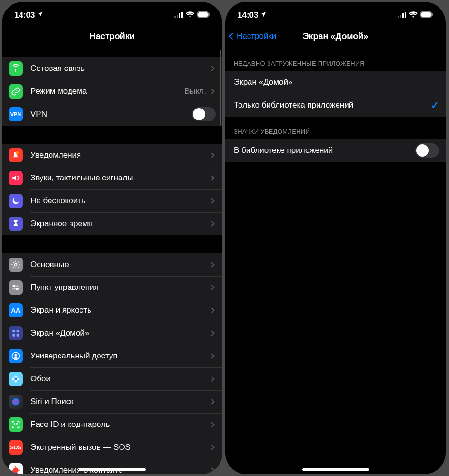 The height and width of the screenshot is (476, 449). Describe the element at coordinates (16, 288) in the screenshot. I see `sliders-icon` at that location.